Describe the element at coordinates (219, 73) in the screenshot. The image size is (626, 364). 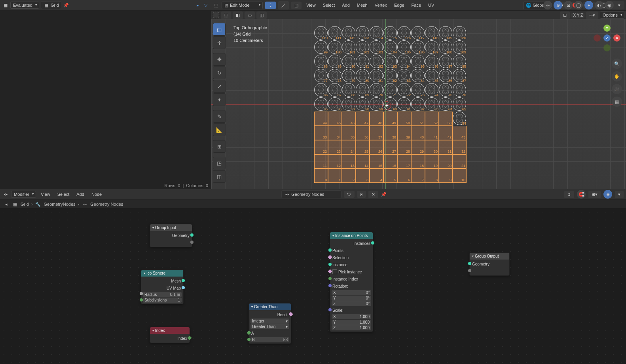
I see `rotate-tool-icon: ↻` at that location.